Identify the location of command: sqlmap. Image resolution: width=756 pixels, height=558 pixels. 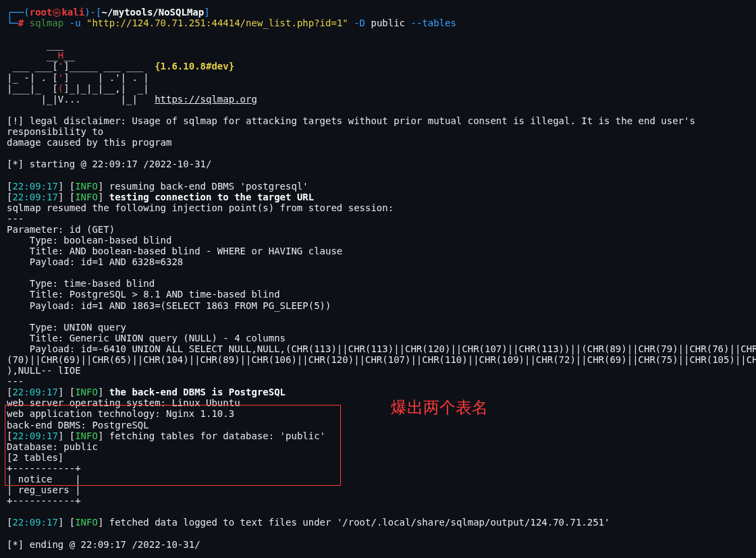
(47, 23).